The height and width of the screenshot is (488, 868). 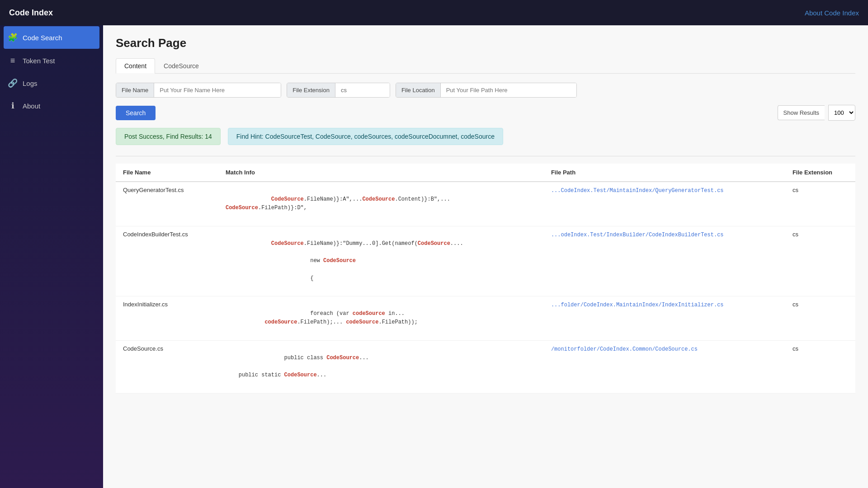 What do you see at coordinates (13, 61) in the screenshot?
I see `token-icon: ≡` at bounding box center [13, 61].